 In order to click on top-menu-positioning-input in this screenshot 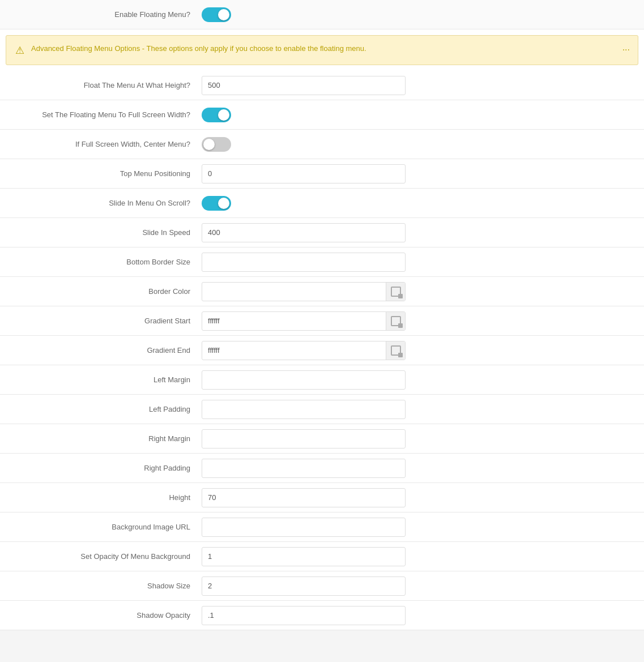, I will do `click(304, 174)`.